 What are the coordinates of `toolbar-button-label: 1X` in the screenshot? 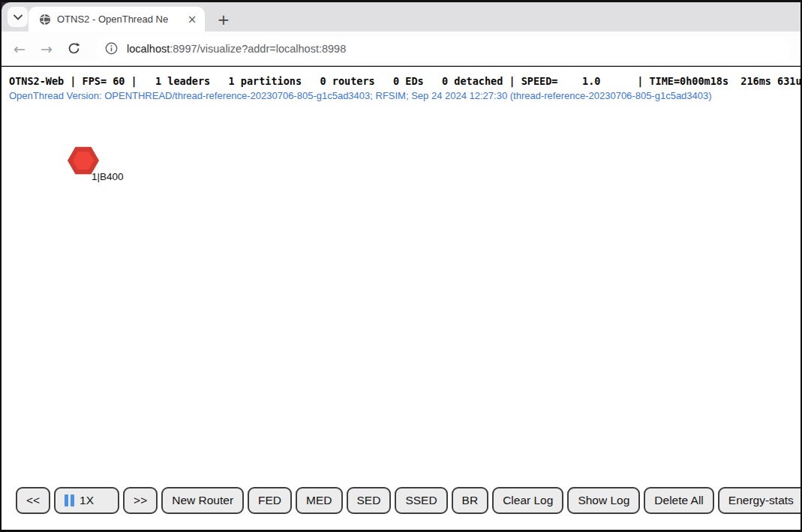 It's located at (87, 500).